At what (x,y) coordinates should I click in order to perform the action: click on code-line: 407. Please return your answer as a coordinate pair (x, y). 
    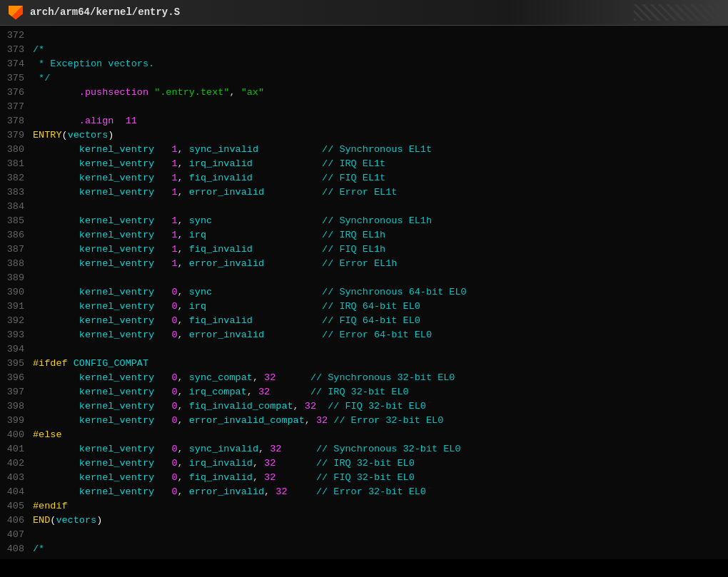
    Looking at the image, I should click on (364, 535).